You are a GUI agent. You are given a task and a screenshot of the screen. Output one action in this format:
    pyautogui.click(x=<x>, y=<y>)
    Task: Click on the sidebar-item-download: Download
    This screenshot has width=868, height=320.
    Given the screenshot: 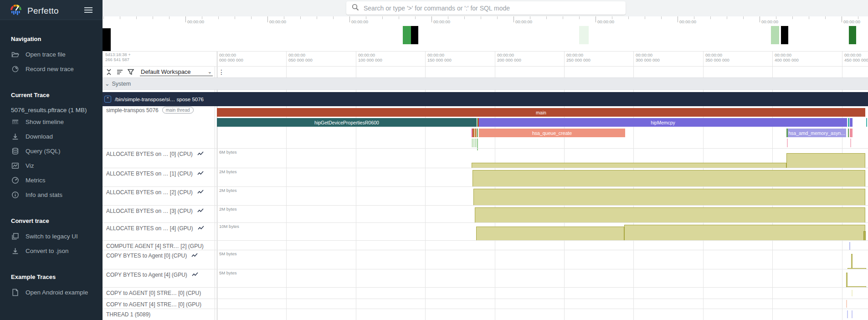 What is the action you would take?
    pyautogui.click(x=51, y=136)
    